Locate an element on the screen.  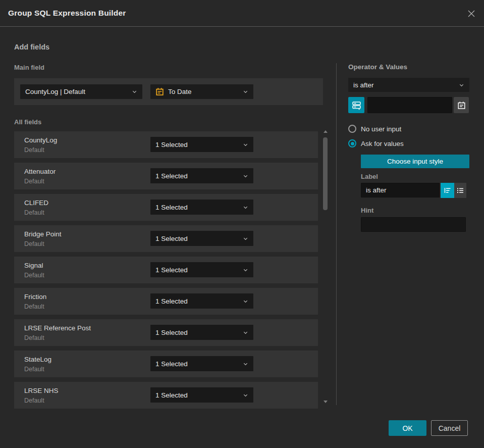
field-row-text: CountyLog Default is located at coordinates (40, 145).